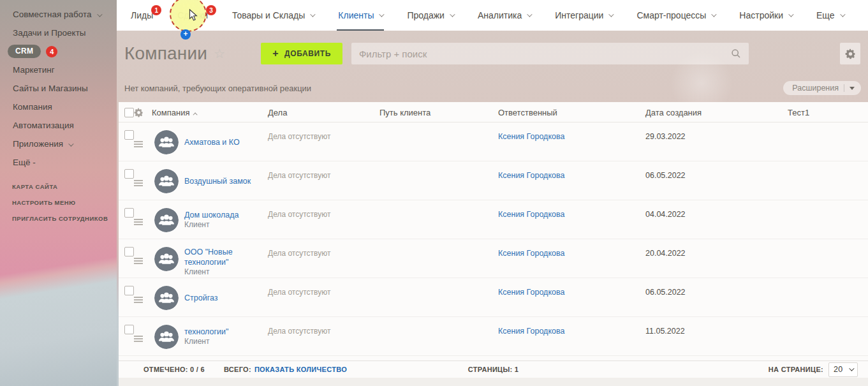 This screenshot has height=386, width=868. What do you see at coordinates (142, 15) in the screenshot?
I see `tab-leads: Лиды 1` at bounding box center [142, 15].